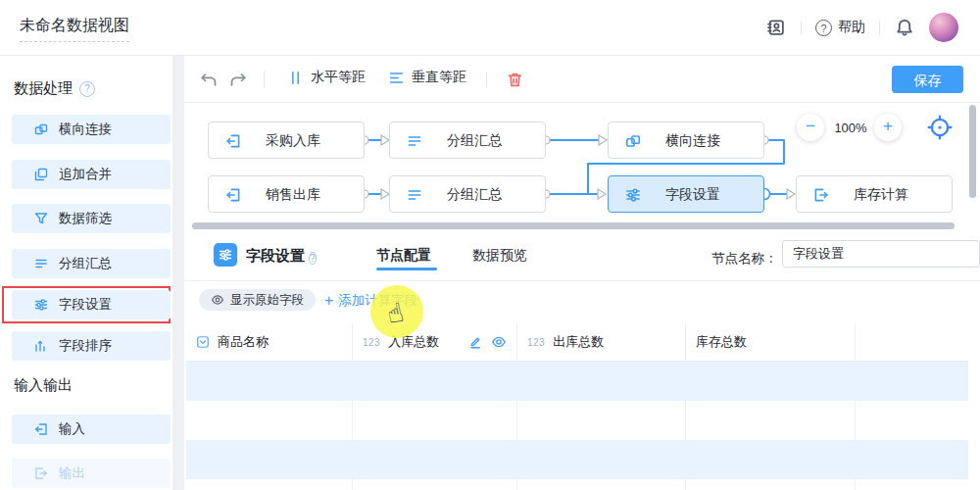 The image size is (980, 490). I want to click on help-button: ? 帮助, so click(841, 27).